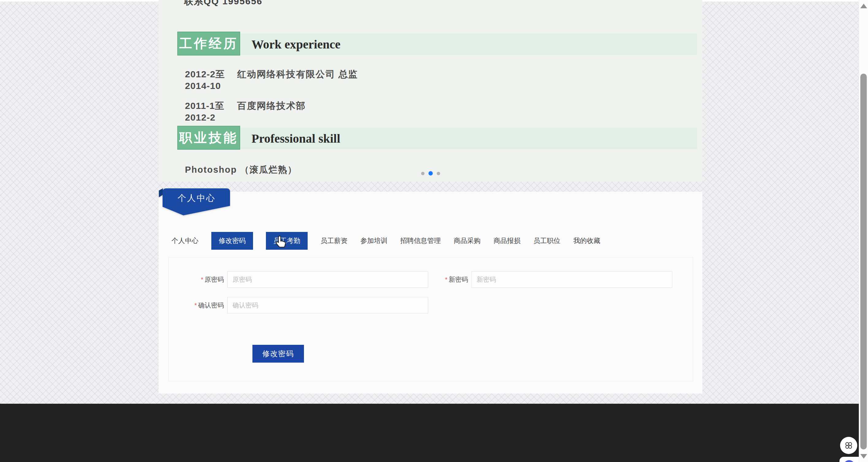 The width and height of the screenshot is (868, 462). I want to click on tab-recruitment-info: 招聘信息管理, so click(421, 241).